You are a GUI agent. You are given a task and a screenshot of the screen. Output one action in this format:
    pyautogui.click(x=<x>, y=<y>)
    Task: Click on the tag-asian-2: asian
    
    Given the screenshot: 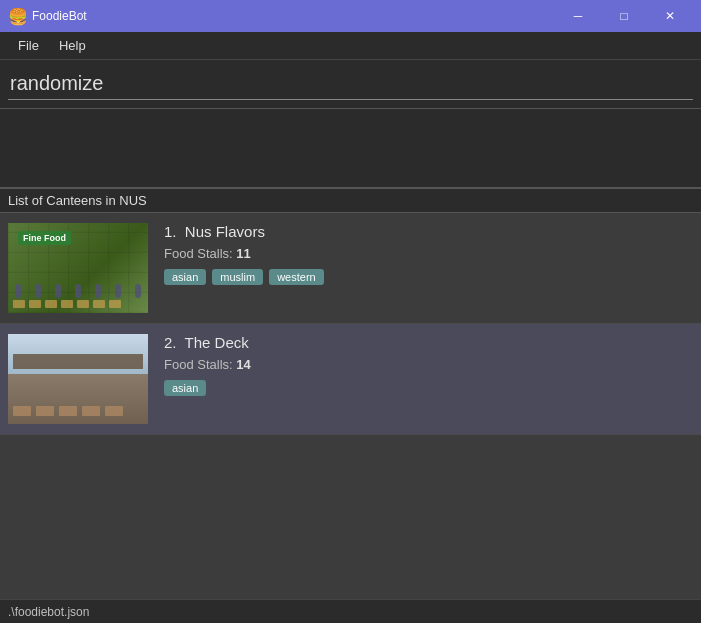 What is the action you would take?
    pyautogui.click(x=185, y=388)
    